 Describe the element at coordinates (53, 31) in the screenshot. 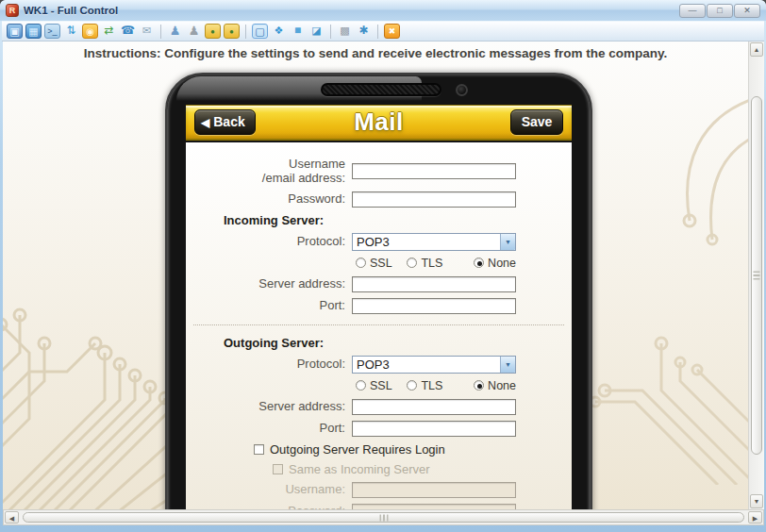

I see `command-window-icon: >_` at that location.